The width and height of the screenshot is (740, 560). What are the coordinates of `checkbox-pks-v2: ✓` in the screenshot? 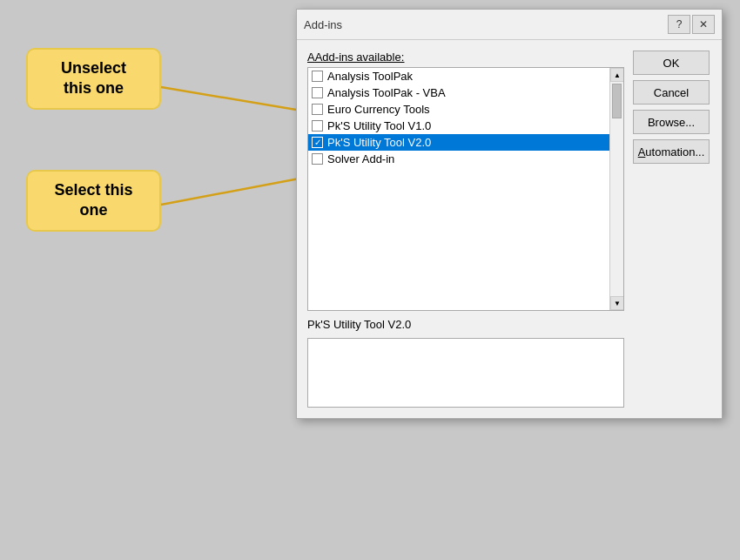 It's located at (317, 143).